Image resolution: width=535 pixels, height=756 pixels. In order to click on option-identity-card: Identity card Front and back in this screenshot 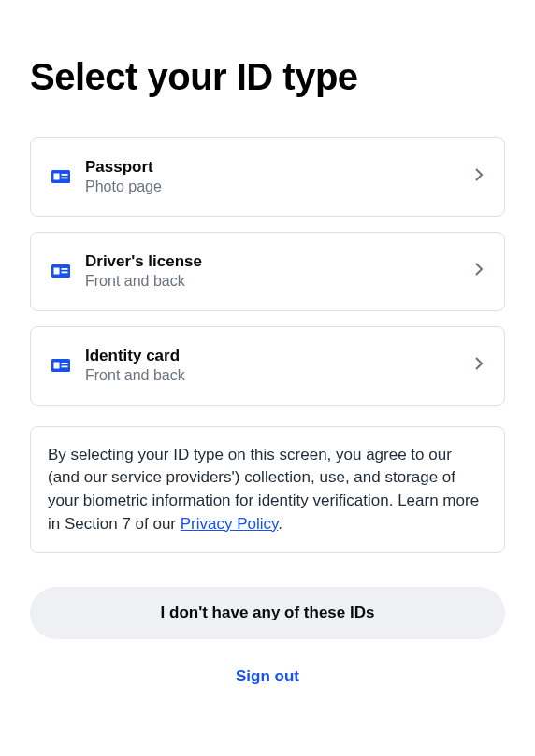, I will do `click(268, 366)`.